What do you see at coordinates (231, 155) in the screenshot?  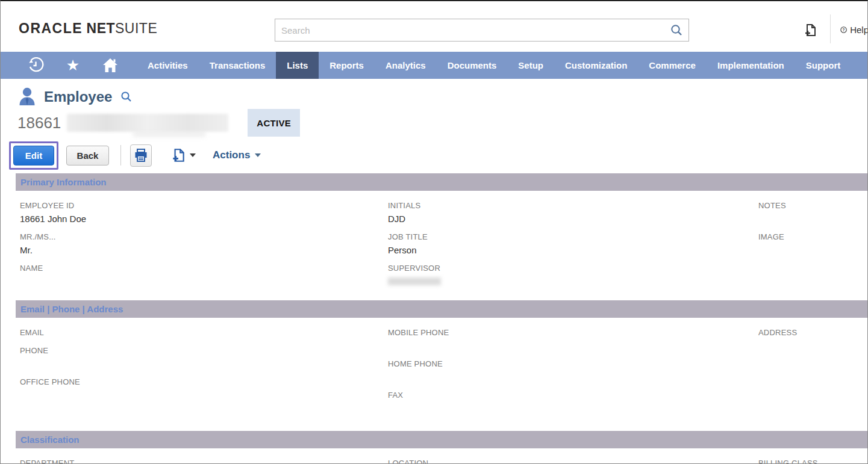 I see `actions-label: Actions` at bounding box center [231, 155].